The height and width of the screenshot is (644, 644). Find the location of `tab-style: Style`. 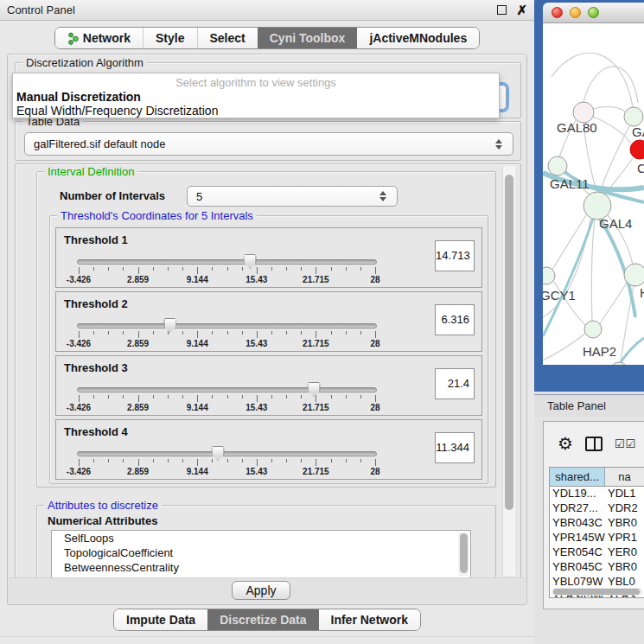

tab-style: Style is located at coordinates (170, 38).